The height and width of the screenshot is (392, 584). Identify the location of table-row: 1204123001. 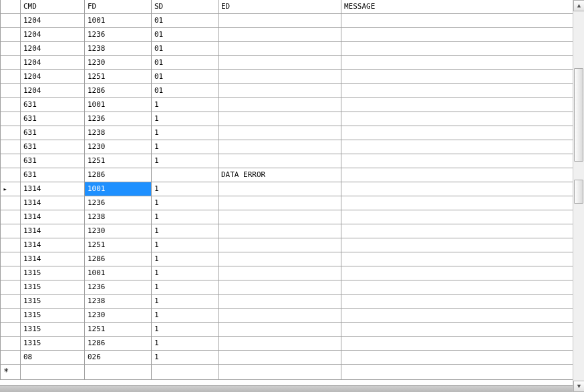
(287, 63).